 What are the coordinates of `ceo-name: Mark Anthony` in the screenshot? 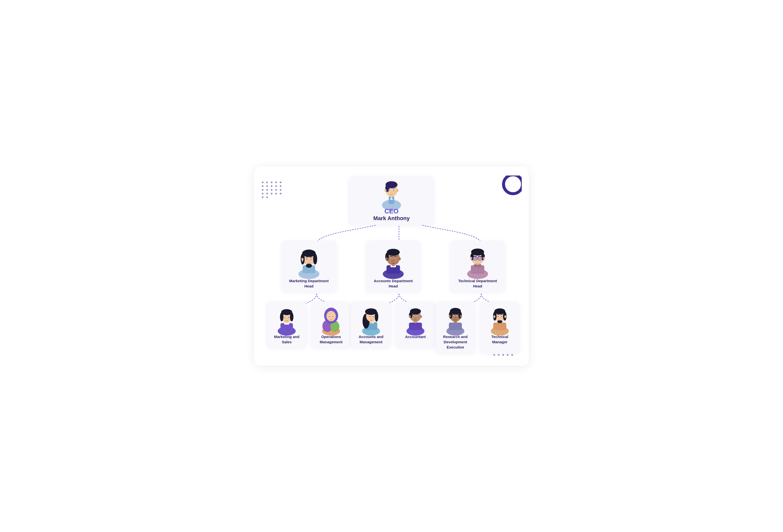 It's located at (392, 218).